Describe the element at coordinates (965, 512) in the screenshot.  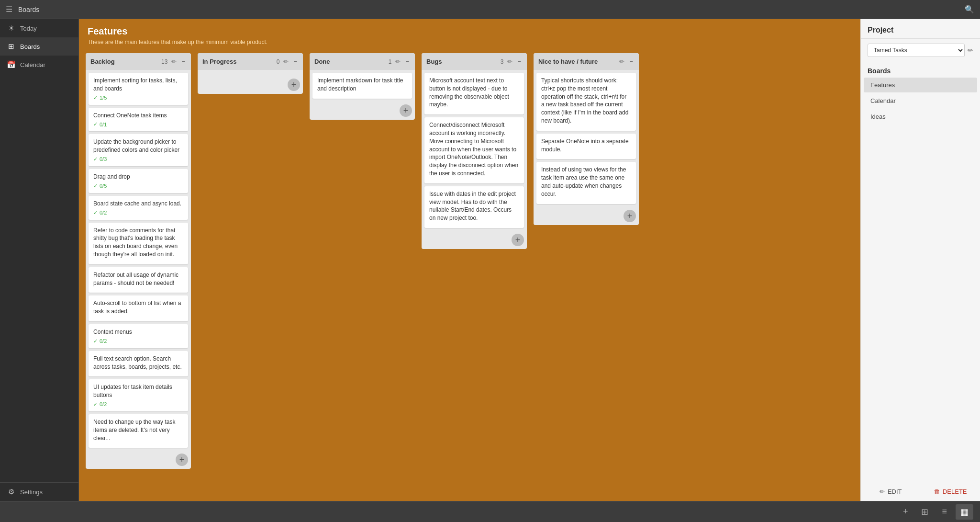
I see `board-view-button: ▦` at that location.